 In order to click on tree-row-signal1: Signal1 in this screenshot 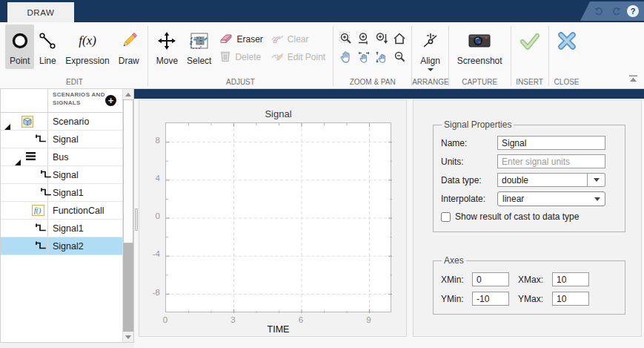, I will do `click(62, 229)`.